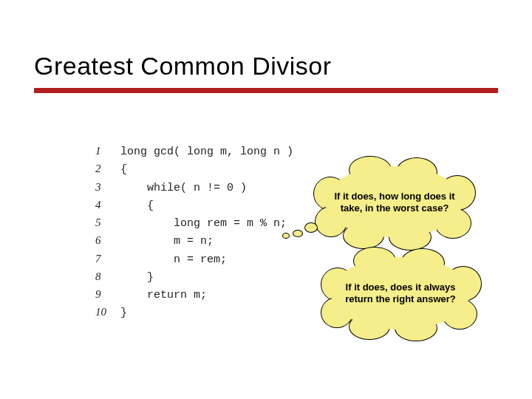  What do you see at coordinates (108, 168) in the screenshot?
I see `line-number: 2` at bounding box center [108, 168].